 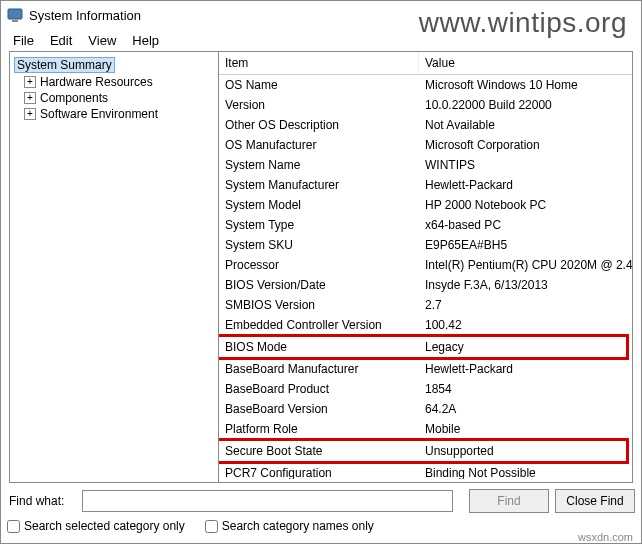 I want to click on close-find-button: Close Find, so click(x=595, y=501).